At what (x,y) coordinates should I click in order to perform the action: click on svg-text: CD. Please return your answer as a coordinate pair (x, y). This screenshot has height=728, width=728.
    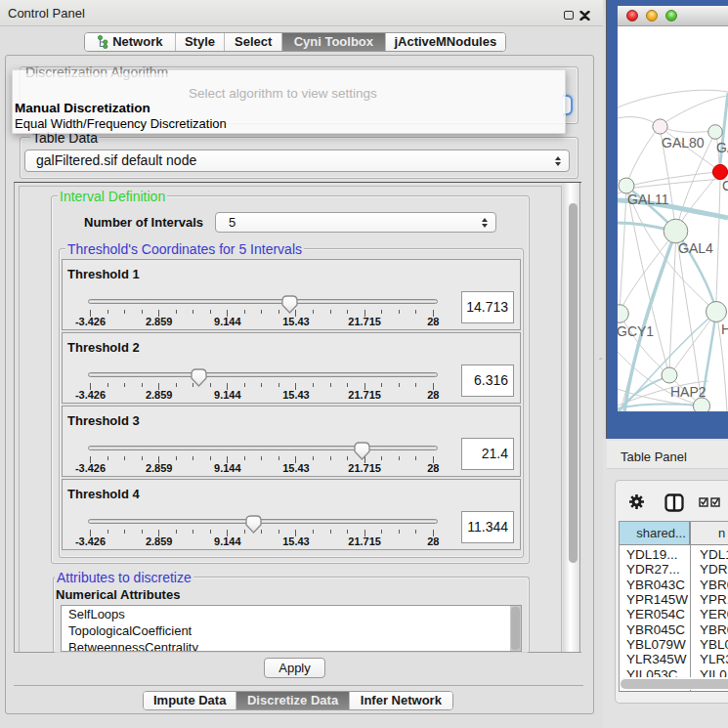
    Looking at the image, I should click on (725, 186).